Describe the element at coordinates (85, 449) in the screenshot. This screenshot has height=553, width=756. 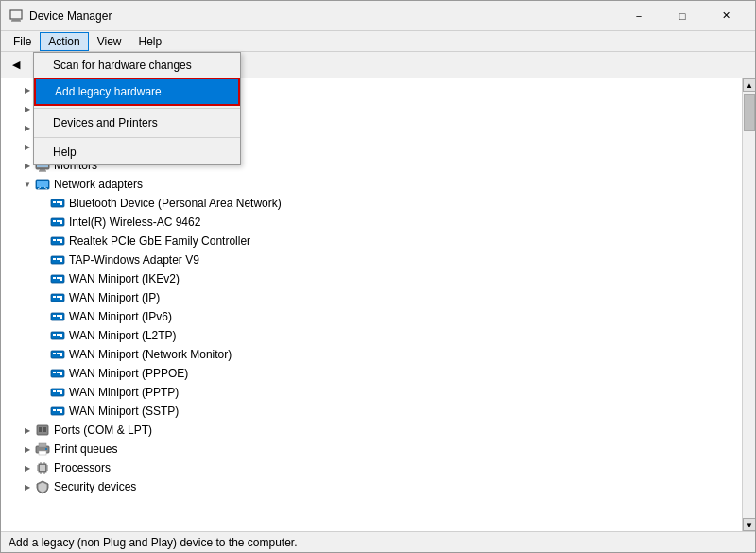
I see `tree-label-print_queues: Print queues` at that location.